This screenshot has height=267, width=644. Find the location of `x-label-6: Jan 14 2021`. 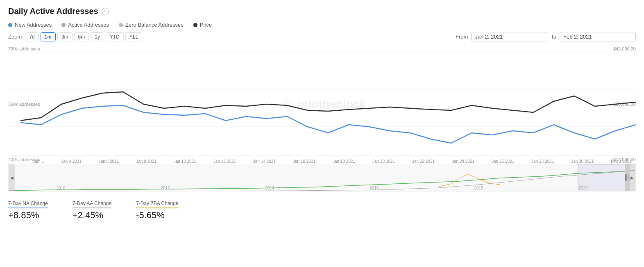

x-label-6: Jan 14 2021 is located at coordinates (265, 162).